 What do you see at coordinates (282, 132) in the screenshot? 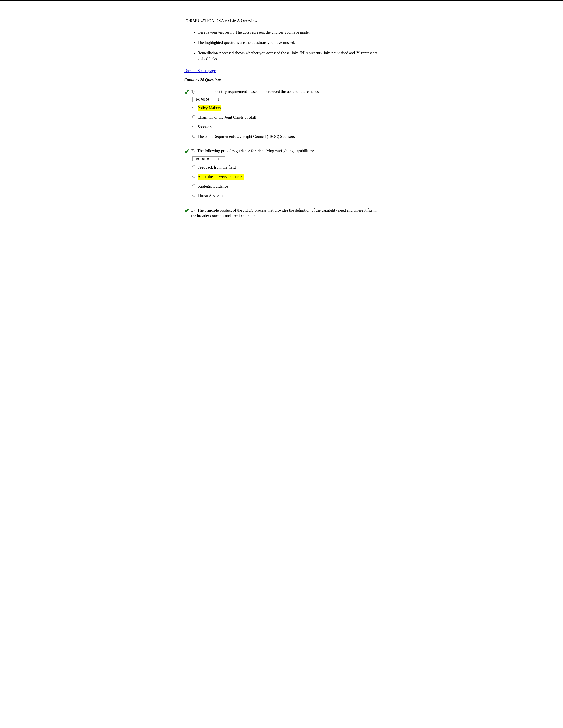
I see `page-container: FORMULATION EXAM: Big A Overview Here is…` at bounding box center [282, 132].